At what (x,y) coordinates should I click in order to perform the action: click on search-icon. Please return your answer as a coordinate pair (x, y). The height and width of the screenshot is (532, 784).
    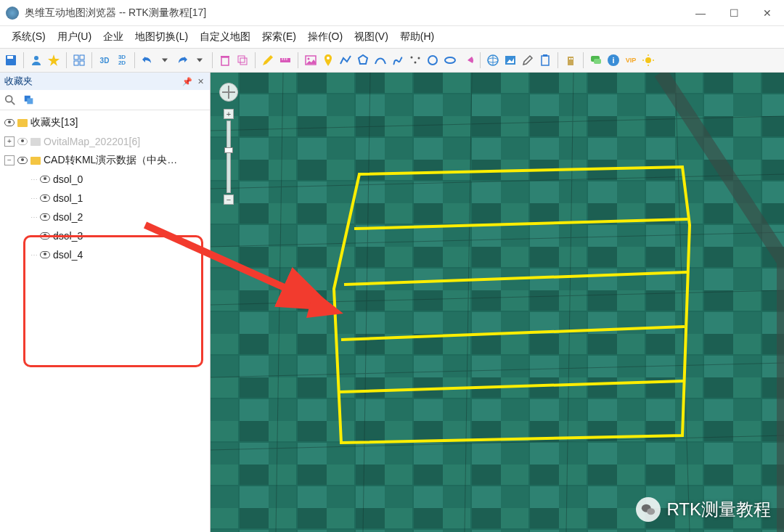
    Looking at the image, I should click on (10, 100).